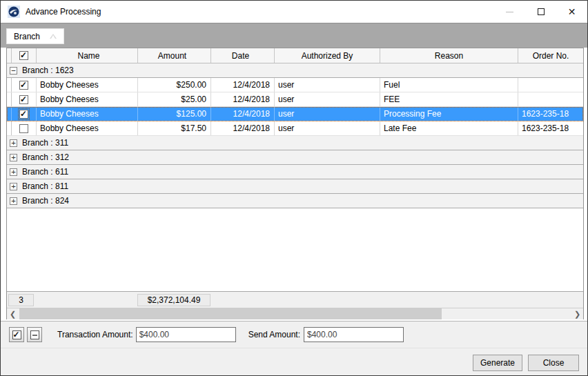 The height and width of the screenshot is (376, 588). What do you see at coordinates (449, 128) in the screenshot?
I see `cell-reason: Late Fee` at bounding box center [449, 128].